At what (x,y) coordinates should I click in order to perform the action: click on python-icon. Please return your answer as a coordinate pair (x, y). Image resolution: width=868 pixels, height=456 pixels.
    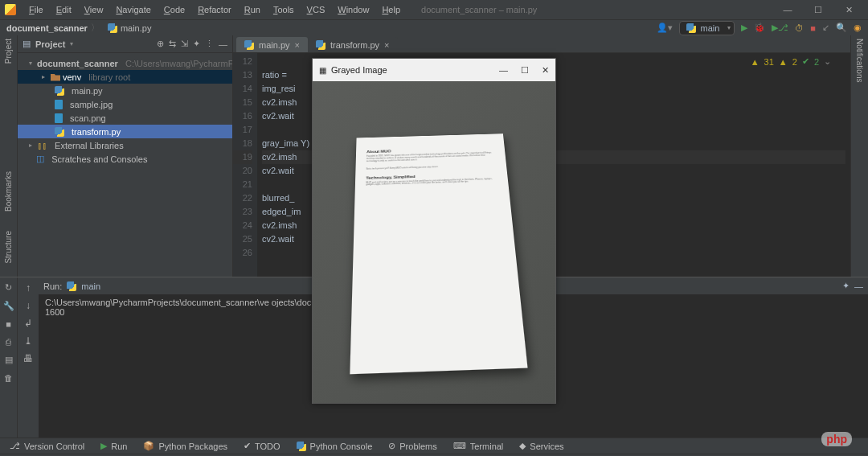
    Looking at the image, I should click on (72, 286).